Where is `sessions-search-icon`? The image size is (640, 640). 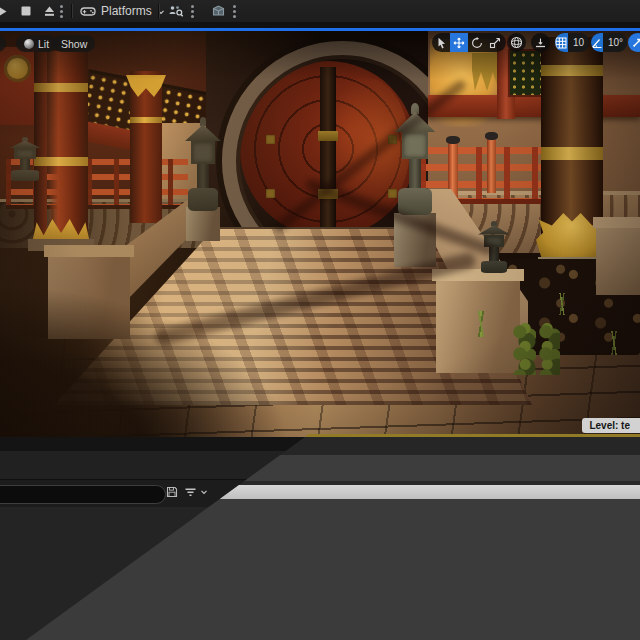 sessions-search-icon is located at coordinates (176, 11).